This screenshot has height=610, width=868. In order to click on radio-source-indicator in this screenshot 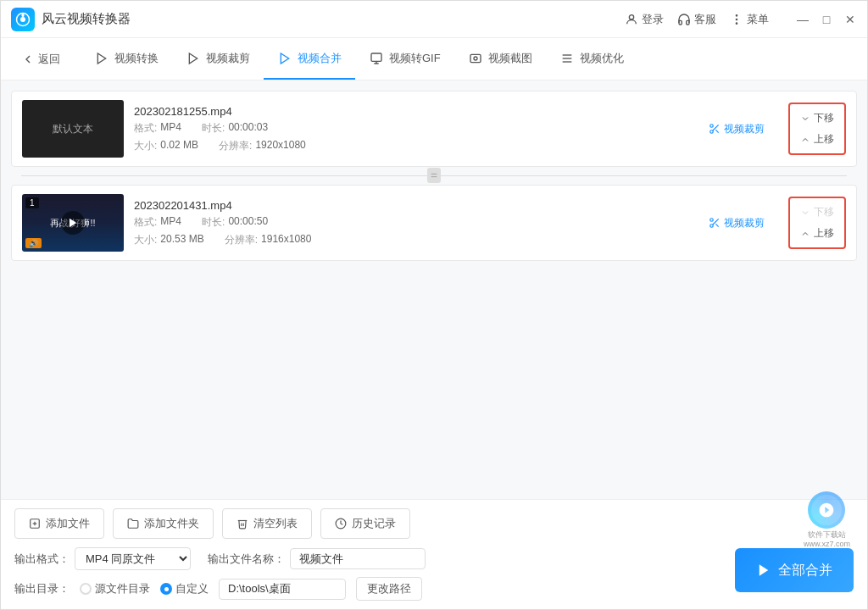, I will do `click(86, 589)`.